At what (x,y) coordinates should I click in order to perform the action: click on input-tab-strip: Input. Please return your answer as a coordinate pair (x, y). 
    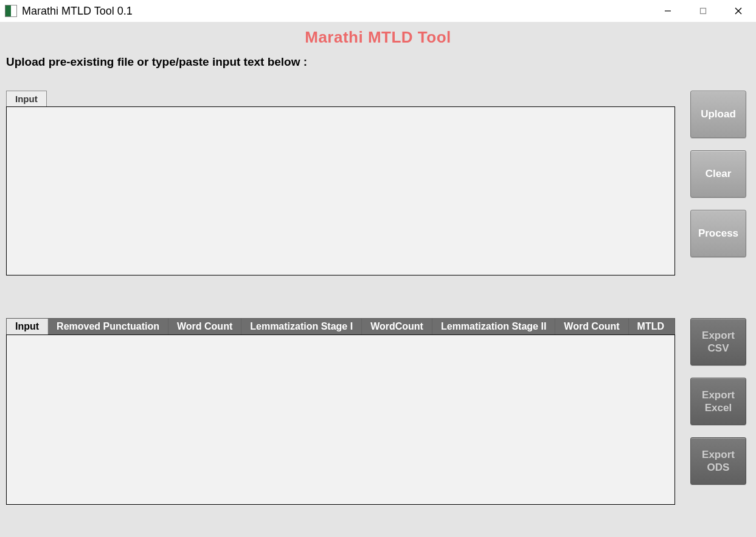
    Looking at the image, I should click on (341, 99).